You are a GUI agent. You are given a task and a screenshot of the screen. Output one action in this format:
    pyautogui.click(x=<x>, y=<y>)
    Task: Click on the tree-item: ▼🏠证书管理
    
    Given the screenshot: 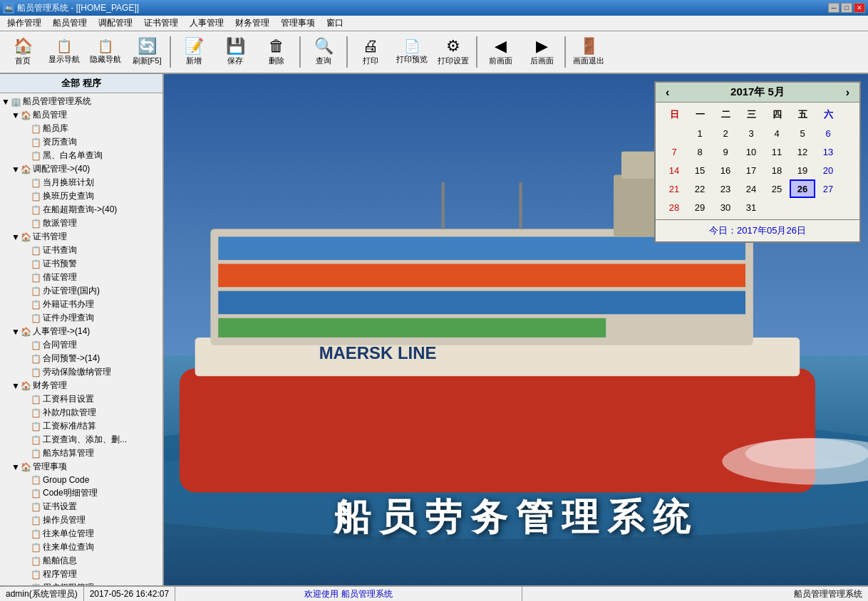 What is the action you would take?
    pyautogui.click(x=81, y=236)
    